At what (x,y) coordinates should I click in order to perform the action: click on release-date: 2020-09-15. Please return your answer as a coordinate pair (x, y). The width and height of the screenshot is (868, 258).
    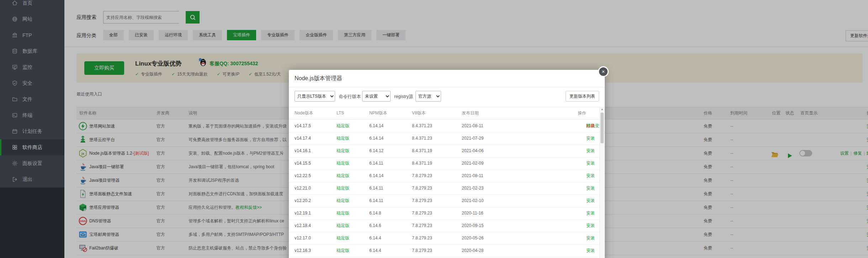
    Looking at the image, I should click on (472, 226).